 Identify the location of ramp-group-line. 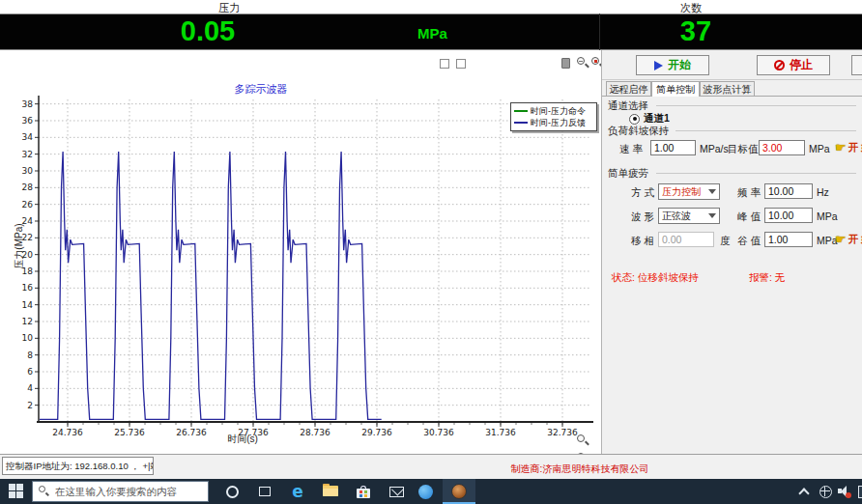
(765, 131).